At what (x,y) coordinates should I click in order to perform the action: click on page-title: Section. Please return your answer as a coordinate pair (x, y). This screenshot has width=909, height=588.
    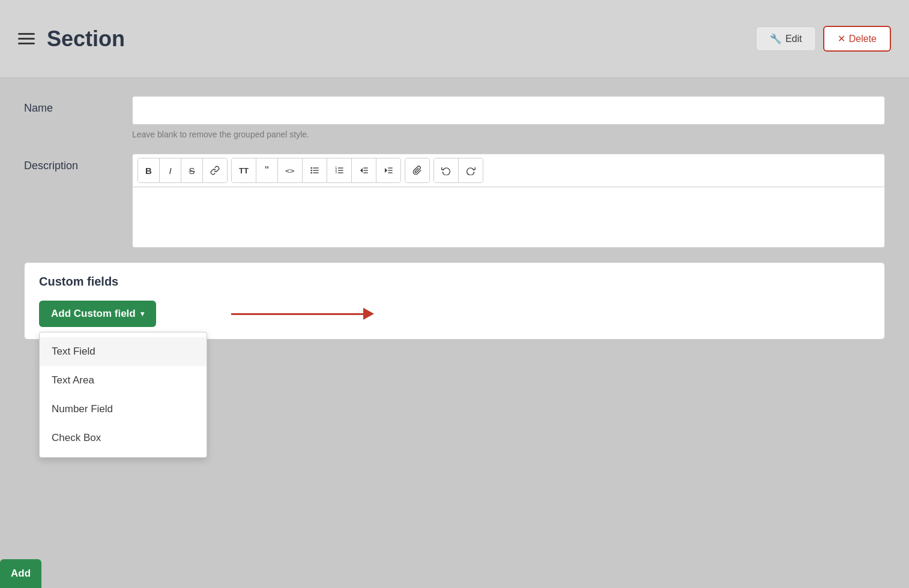
    Looking at the image, I should click on (86, 39).